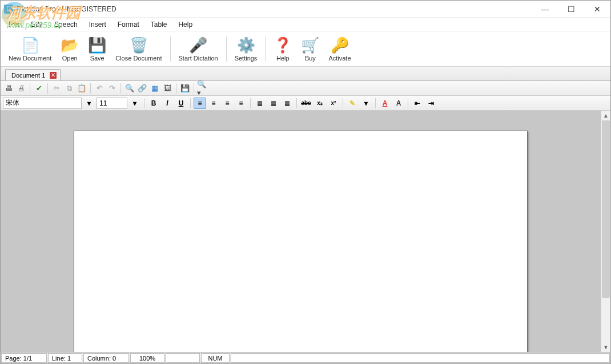 This screenshot has width=611, height=364. Describe the element at coordinates (14, 25) in the screenshot. I see `menu-file: File` at that location.